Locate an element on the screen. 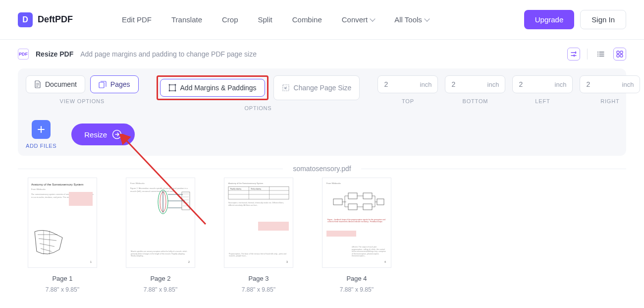 The image size is (644, 308). add-files-button is located at coordinates (41, 129).